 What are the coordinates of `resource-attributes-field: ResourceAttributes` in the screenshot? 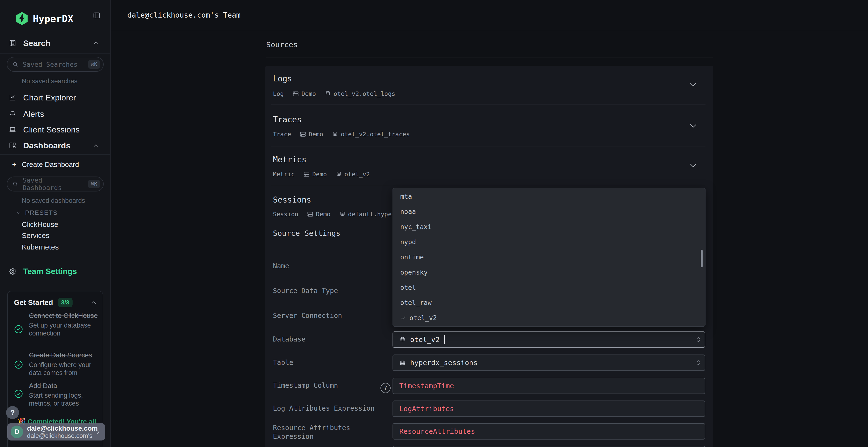 It's located at (549, 432).